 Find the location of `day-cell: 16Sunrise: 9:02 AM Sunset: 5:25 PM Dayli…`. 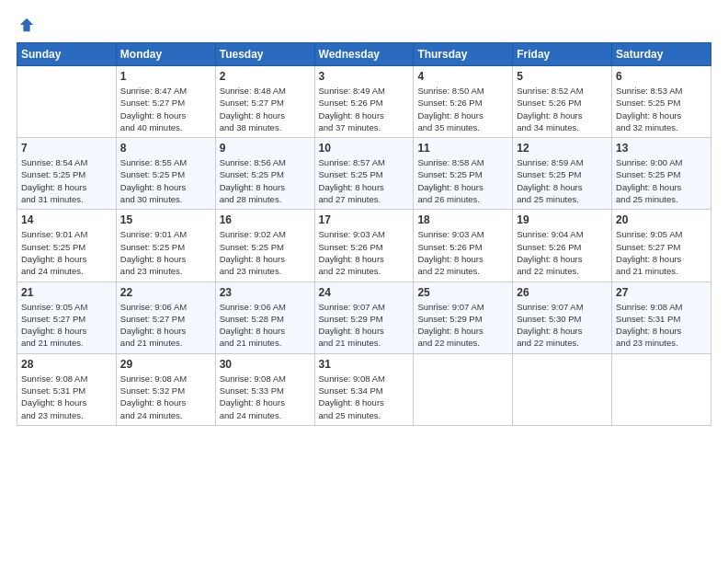

day-cell: 16Sunrise: 9:02 AM Sunset: 5:25 PM Dayli… is located at coordinates (265, 246).